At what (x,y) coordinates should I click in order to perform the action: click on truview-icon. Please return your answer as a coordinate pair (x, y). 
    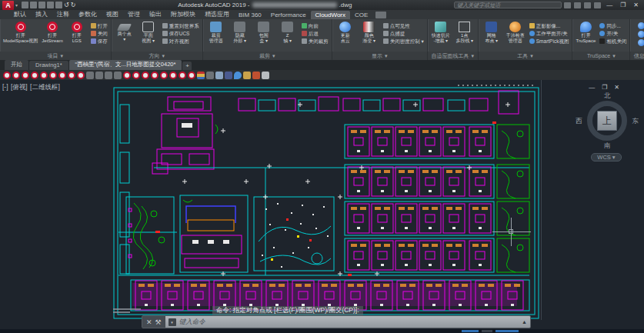
    Looking at the image, I should click on (641, 26).